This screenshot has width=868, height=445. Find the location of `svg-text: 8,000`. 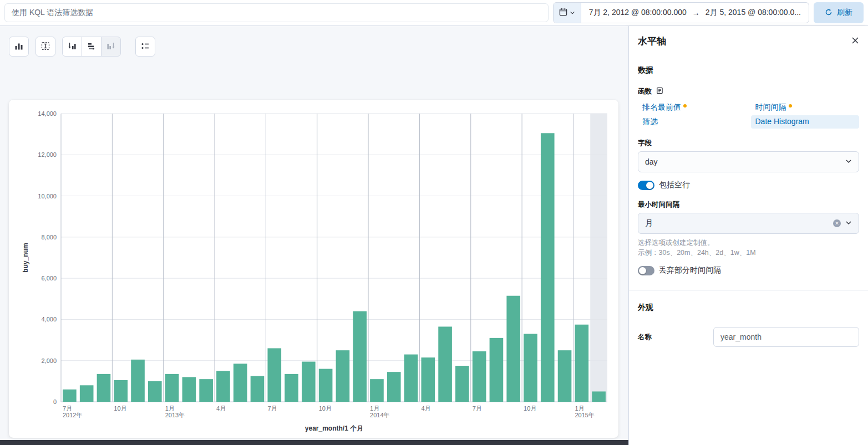

svg-text: 8,000 is located at coordinates (49, 237).